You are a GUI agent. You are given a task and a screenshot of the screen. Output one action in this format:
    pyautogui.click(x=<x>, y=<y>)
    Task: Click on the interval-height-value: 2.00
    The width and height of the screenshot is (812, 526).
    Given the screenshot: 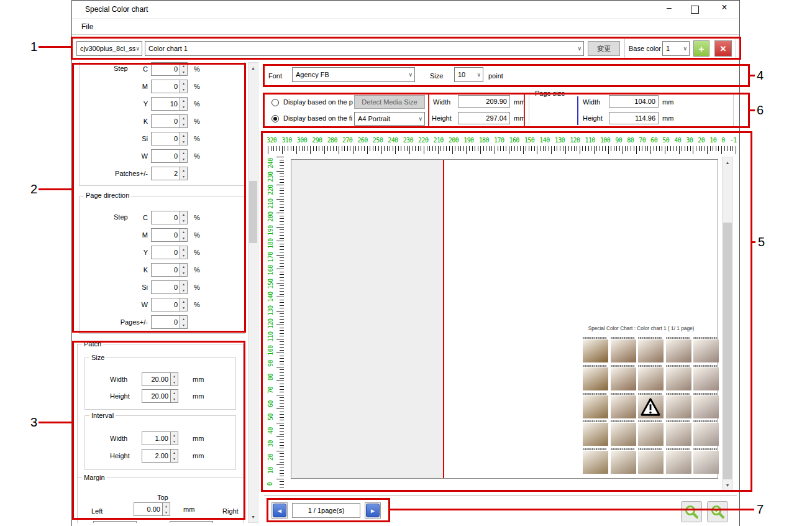 What is the action you would take?
    pyautogui.click(x=156, y=456)
    